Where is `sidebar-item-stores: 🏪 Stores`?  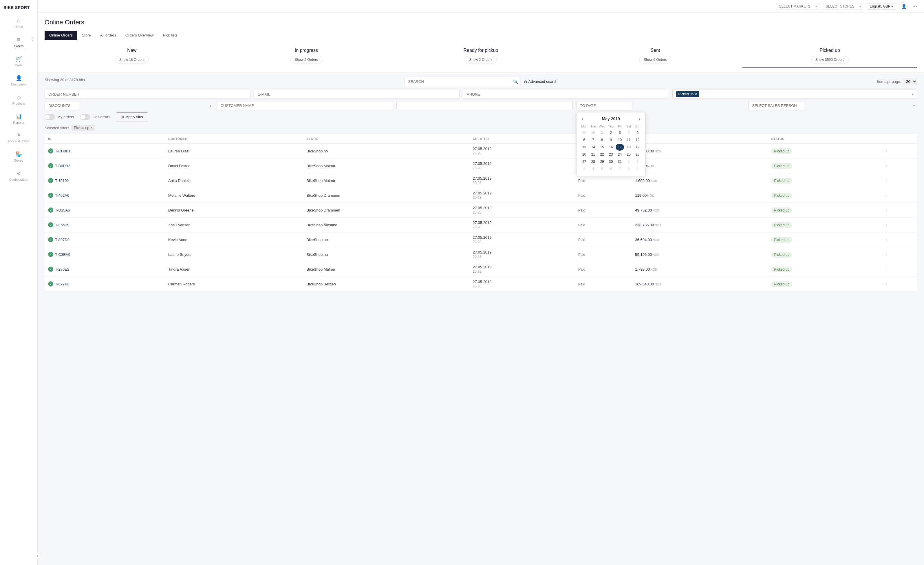 sidebar-item-stores: 🏪 Stores is located at coordinates (19, 157).